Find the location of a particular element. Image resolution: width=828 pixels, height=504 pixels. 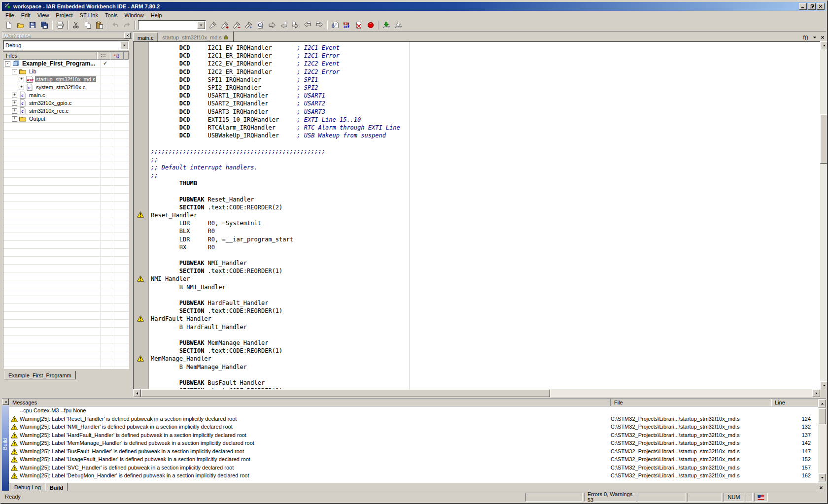

tree-label: stm32f10x_gpio.c is located at coordinates (50, 103).